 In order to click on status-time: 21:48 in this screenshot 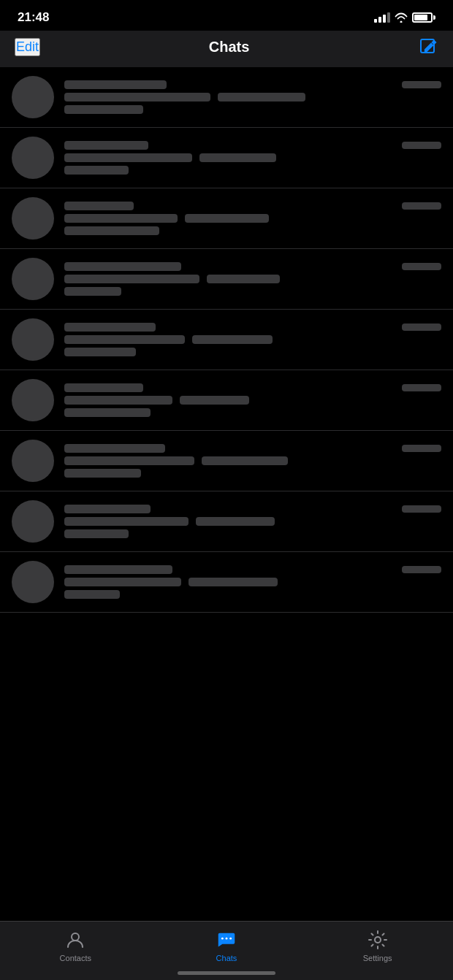, I will do `click(34, 18)`.